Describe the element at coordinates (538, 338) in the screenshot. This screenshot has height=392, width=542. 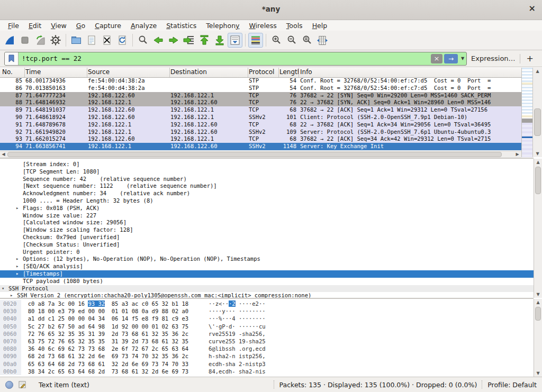
I see `hex-vscrollbar: ▲ ▼` at that location.